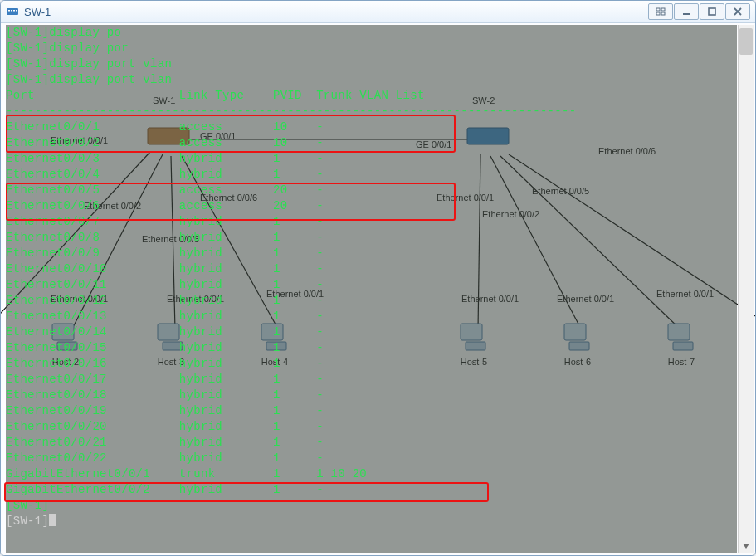 The height and width of the screenshot is (556, 756). I want to click on minimize-button, so click(686, 12).